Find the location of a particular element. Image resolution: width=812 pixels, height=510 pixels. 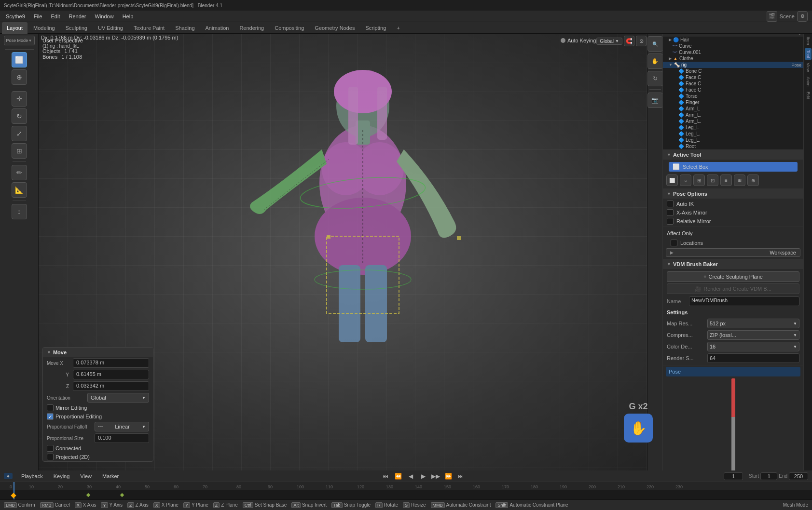

current-frame-display: 1 is located at coordinates (733, 476).